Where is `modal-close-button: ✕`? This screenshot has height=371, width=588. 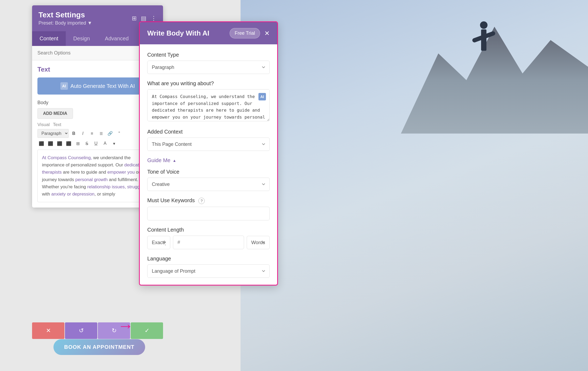
modal-close-button: ✕ is located at coordinates (267, 33).